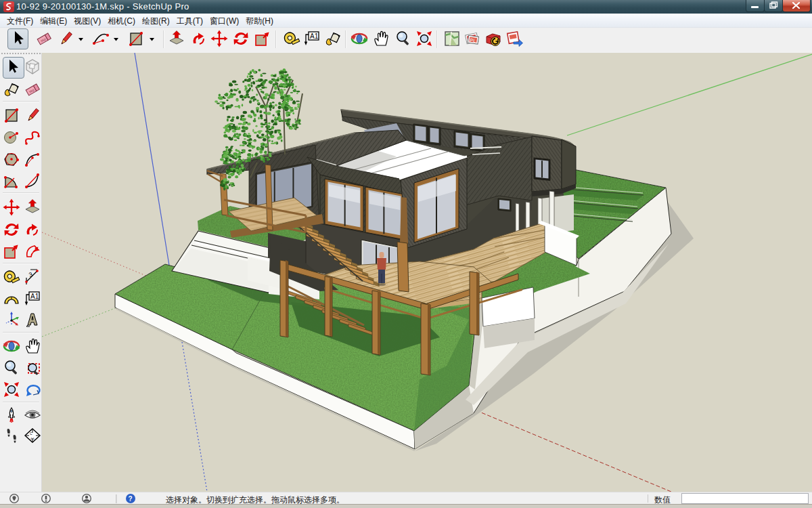  Describe the element at coordinates (30, 275) in the screenshot. I see `svg-text: 3` at that location.